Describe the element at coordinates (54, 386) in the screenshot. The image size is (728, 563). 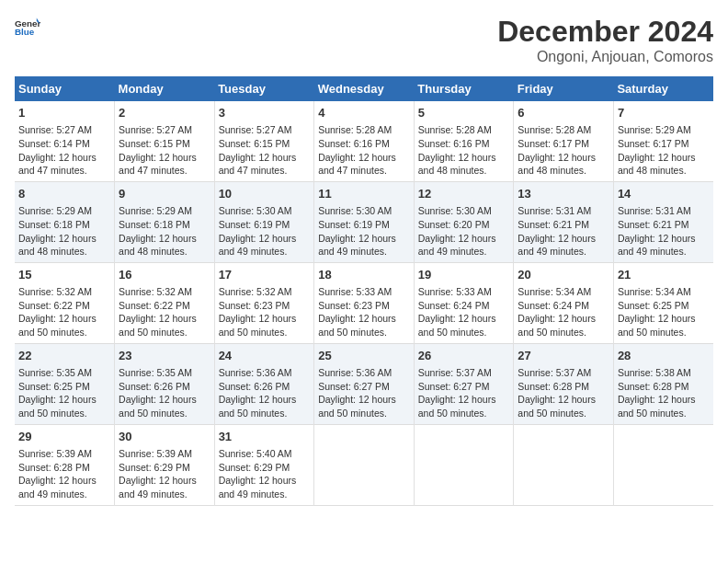
I see `sunset-label: Sunset: 6:25 PM` at that location.